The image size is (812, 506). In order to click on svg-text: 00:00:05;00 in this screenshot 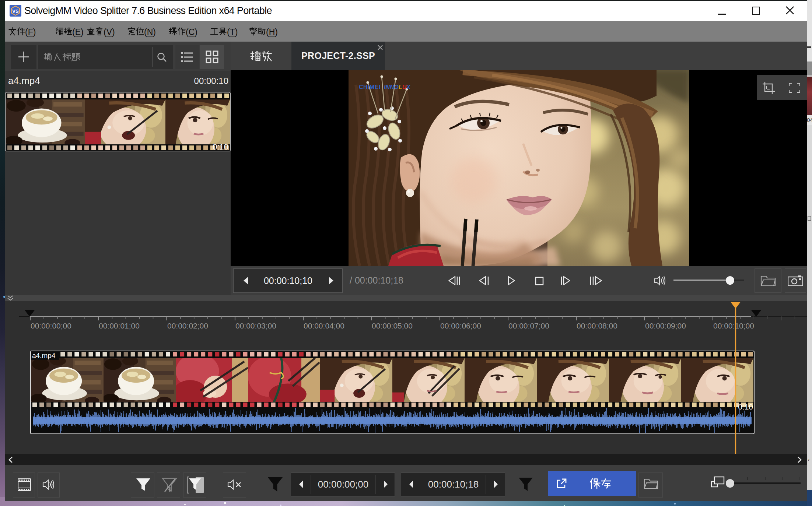, I will do `click(392, 326)`.